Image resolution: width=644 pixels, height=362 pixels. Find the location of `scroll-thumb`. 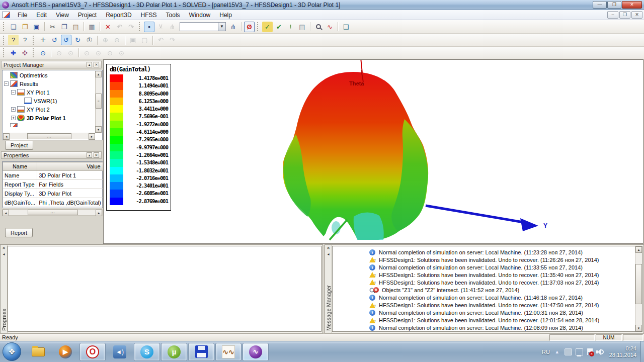

scroll-thumb is located at coordinates (639, 284).